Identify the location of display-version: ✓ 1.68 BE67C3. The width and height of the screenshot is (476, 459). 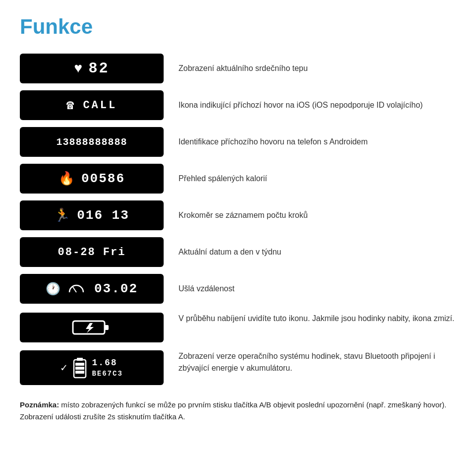
(92, 368).